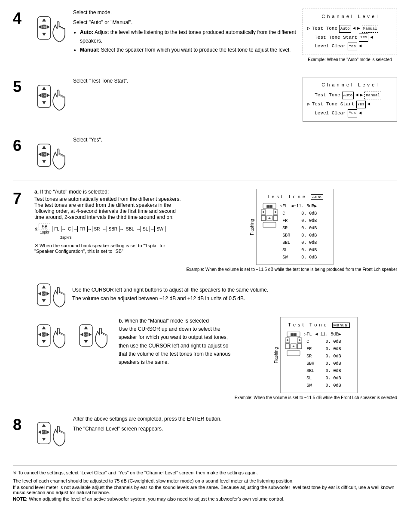 This screenshot has width=410, height=532. What do you see at coordinates (298, 206) in the screenshot?
I see `level-fl: ▷FL◄−11. 5dB▶` at bounding box center [298, 206].